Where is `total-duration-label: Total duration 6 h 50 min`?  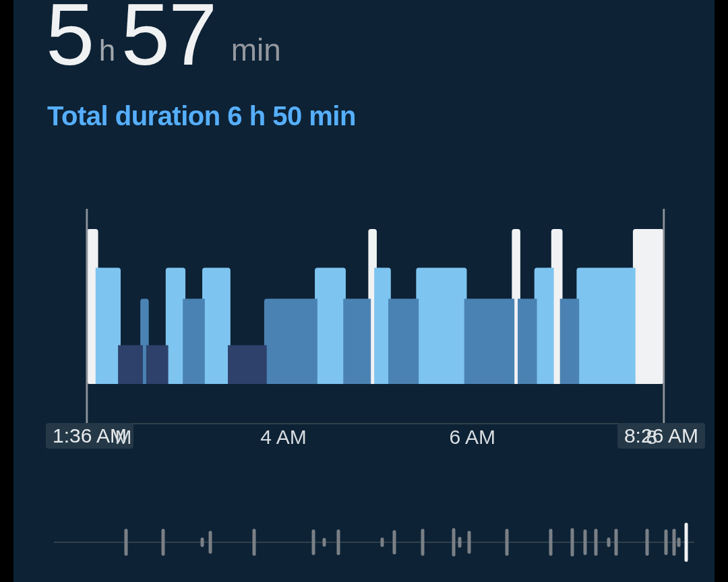 total-duration-label: Total duration 6 h 50 min is located at coordinates (202, 116).